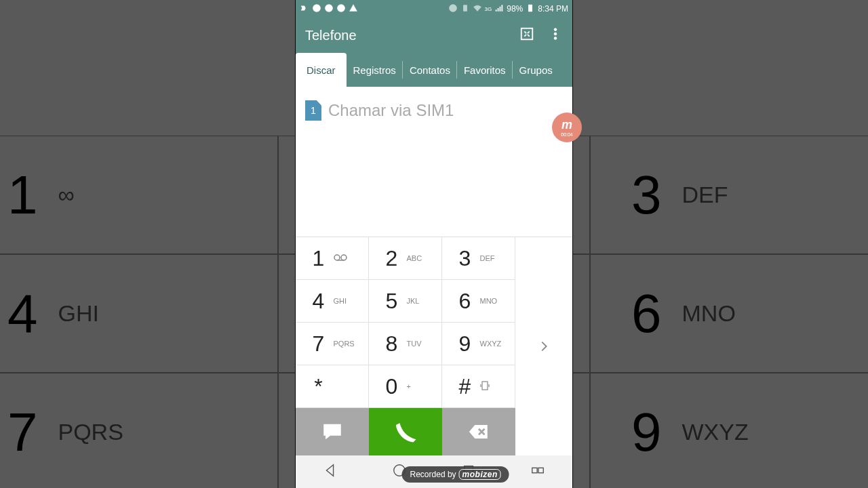 This screenshot has height=488, width=868. I want to click on signal-icon, so click(499, 9).